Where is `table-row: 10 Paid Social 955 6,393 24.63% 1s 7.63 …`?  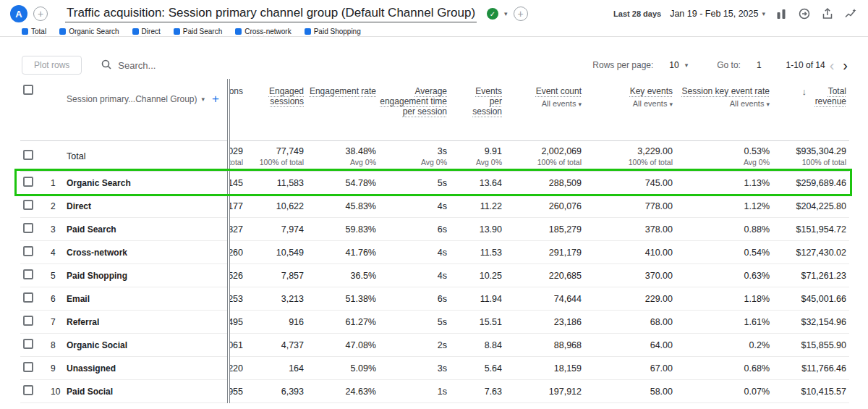
table-row: 10 Paid Social 955 6,393 24.63% 1s 7.63 … is located at coordinates (435, 392).